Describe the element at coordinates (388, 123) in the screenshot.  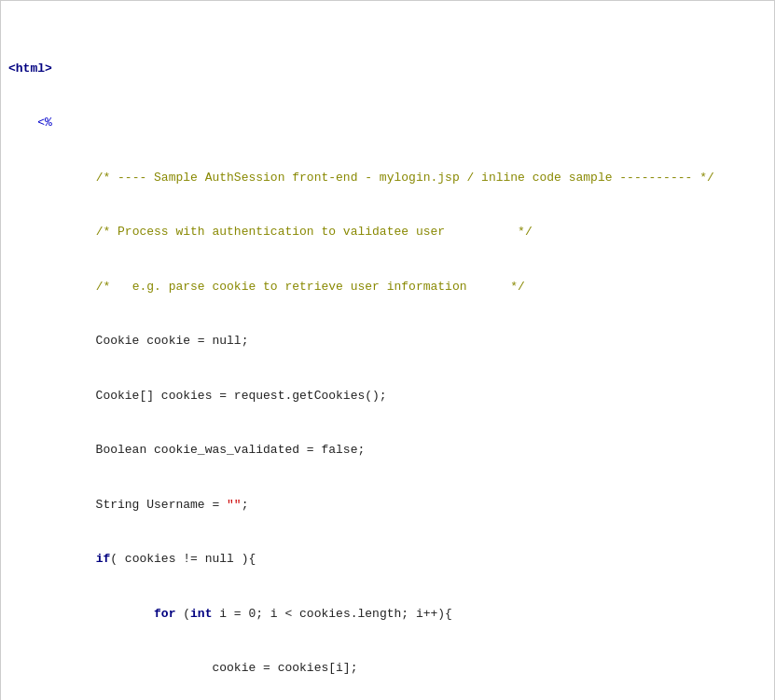
I see `line-2: <%` at that location.